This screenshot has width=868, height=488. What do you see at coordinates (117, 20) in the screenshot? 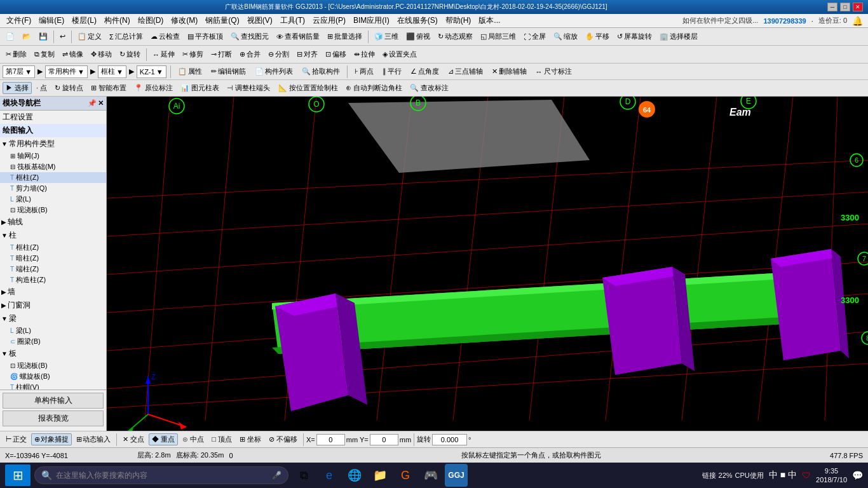
I see `menu-component: 构件(N)` at bounding box center [117, 20].